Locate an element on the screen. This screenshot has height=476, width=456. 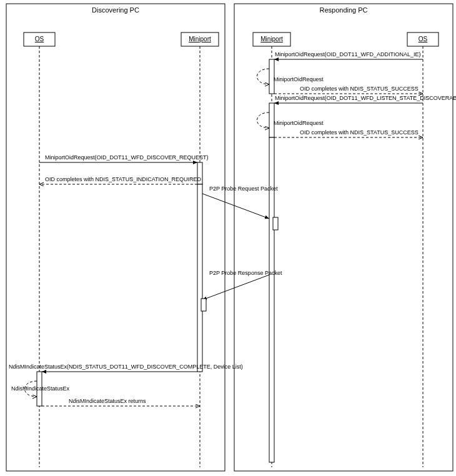
msg-probe-req-arrow is located at coordinates (236, 206).